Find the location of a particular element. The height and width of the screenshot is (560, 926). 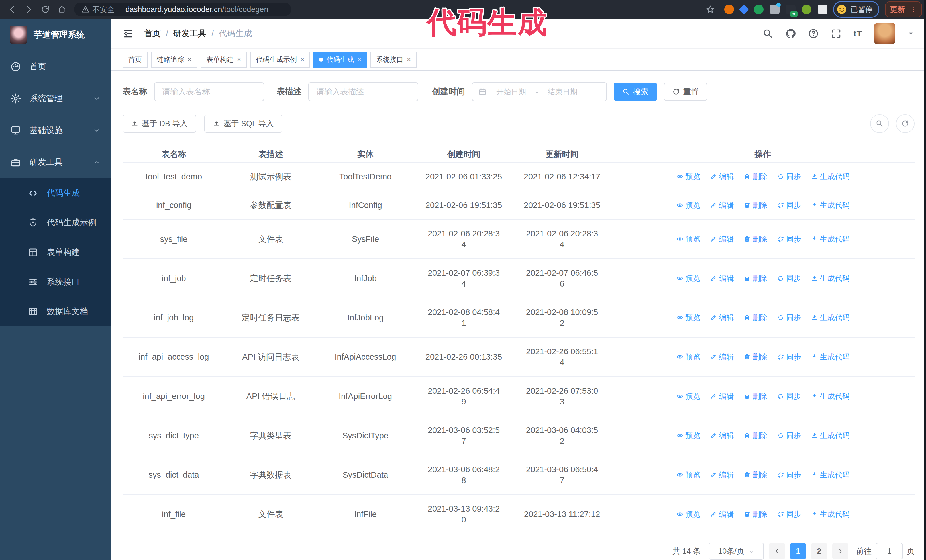

import-db-button: 基于 DB 导入 is located at coordinates (159, 124).